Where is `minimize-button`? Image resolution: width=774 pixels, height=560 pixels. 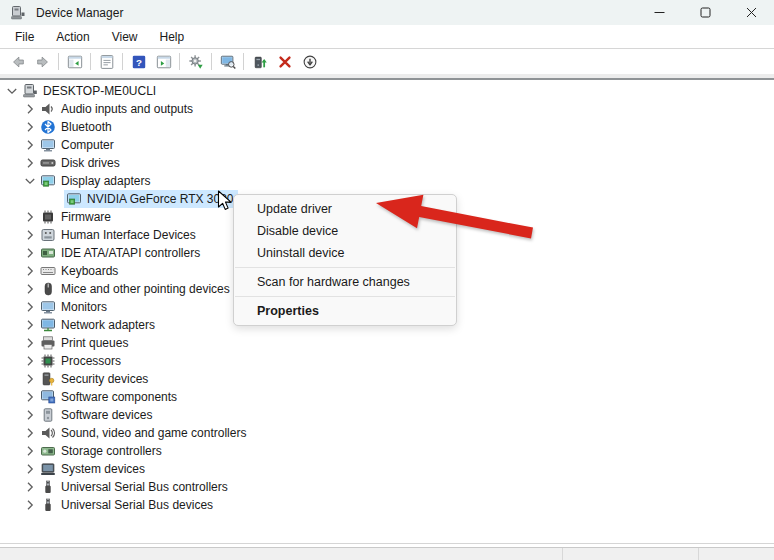 minimize-button is located at coordinates (659, 12).